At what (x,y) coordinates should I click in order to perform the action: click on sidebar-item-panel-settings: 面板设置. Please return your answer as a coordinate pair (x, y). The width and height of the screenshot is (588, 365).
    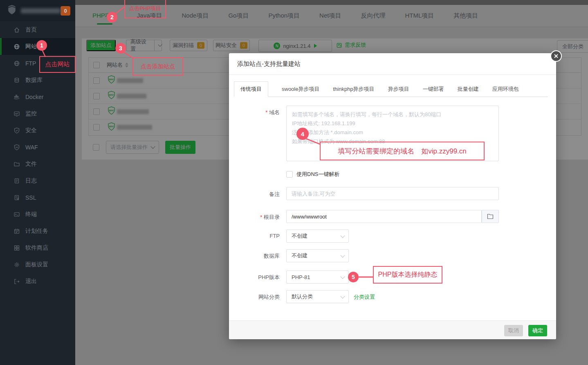
    Looking at the image, I should click on (38, 264).